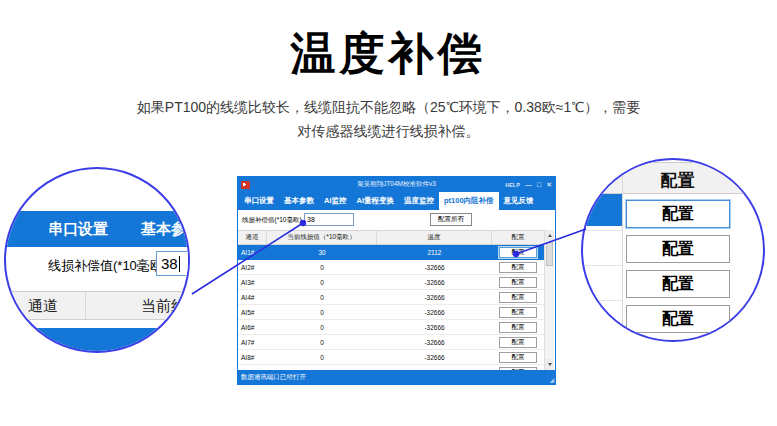  Describe the element at coordinates (252, 252) in the screenshot. I see `channel-cell: AI1#` at that location.